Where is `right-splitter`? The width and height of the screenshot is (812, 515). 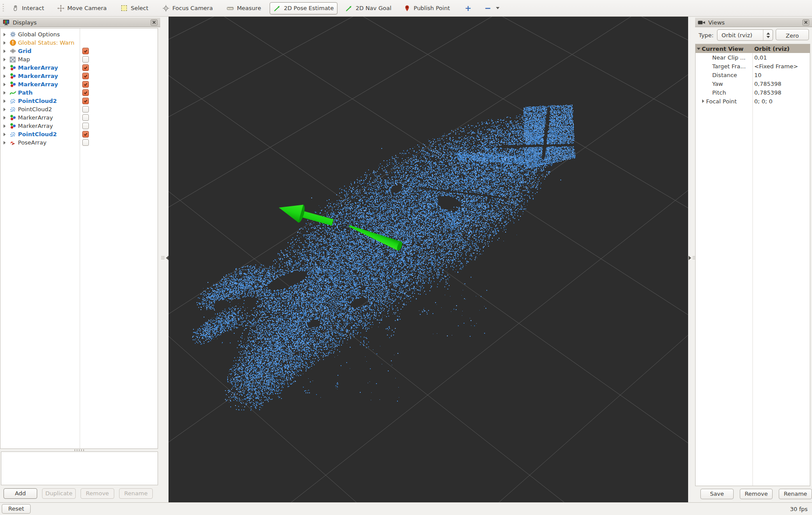
right-splitter is located at coordinates (692, 259).